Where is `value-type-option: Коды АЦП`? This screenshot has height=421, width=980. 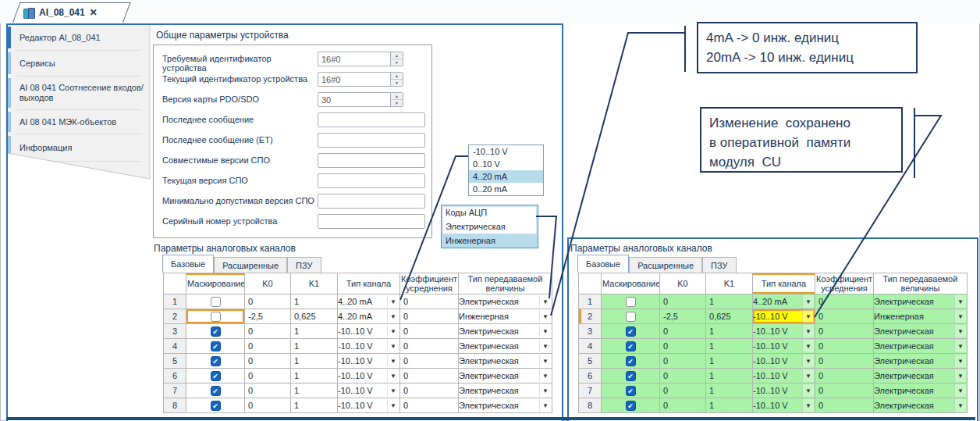 value-type-option: Коды АЦП is located at coordinates (490, 212).